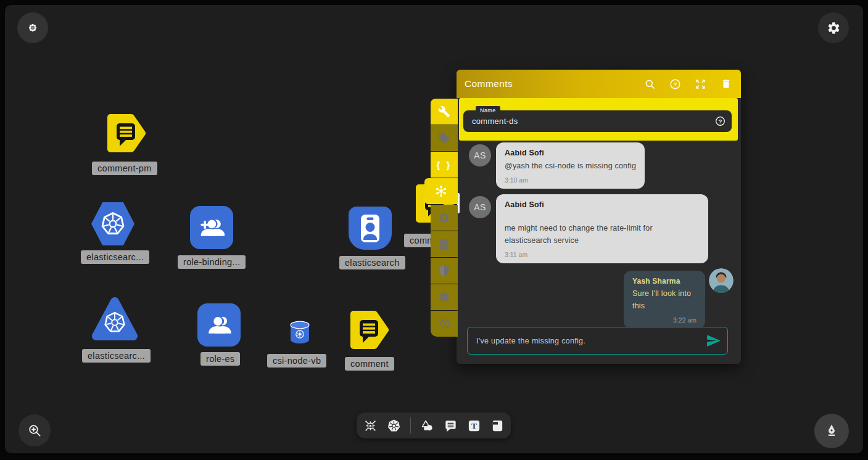 This screenshot has height=460, width=868. What do you see at coordinates (370, 364) in the screenshot?
I see `node-label: comment` at bounding box center [370, 364].